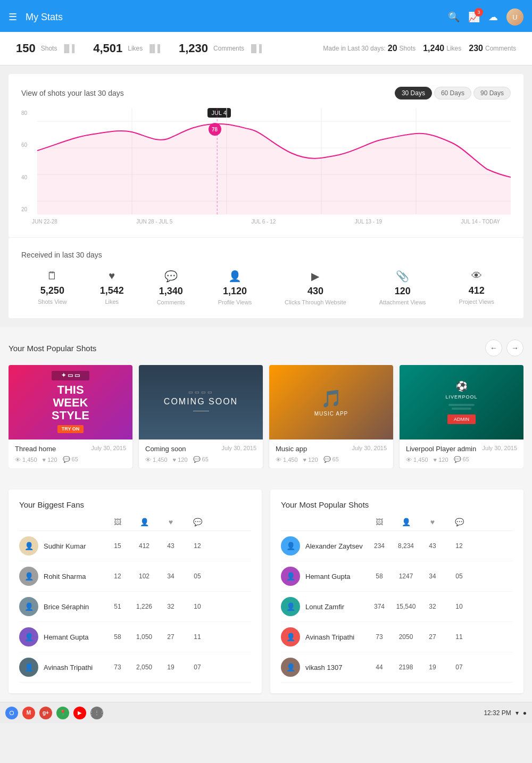 The height and width of the screenshot is (763, 532). Describe the element at coordinates (201, 460) in the screenshot. I see `shot-comments-coming-soon: 💬 65` at that location.